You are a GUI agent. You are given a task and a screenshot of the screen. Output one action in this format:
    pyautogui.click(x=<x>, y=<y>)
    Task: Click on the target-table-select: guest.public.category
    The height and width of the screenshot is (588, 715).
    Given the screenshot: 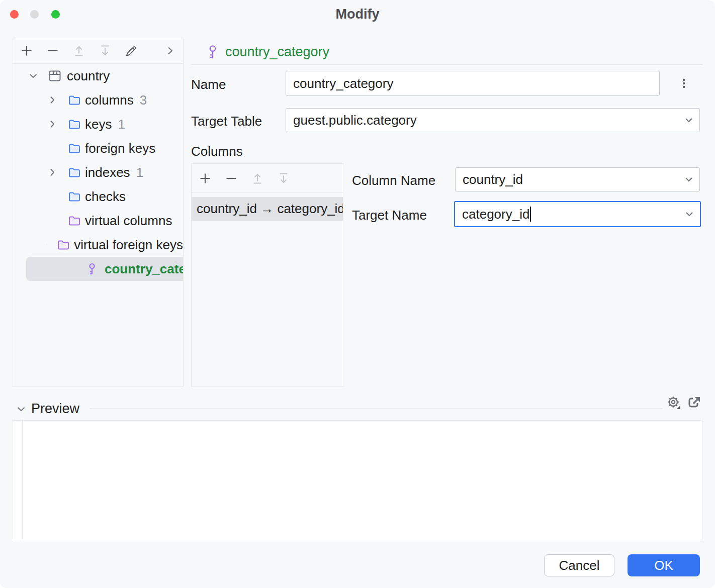 What is the action you would take?
    pyautogui.click(x=493, y=120)
    